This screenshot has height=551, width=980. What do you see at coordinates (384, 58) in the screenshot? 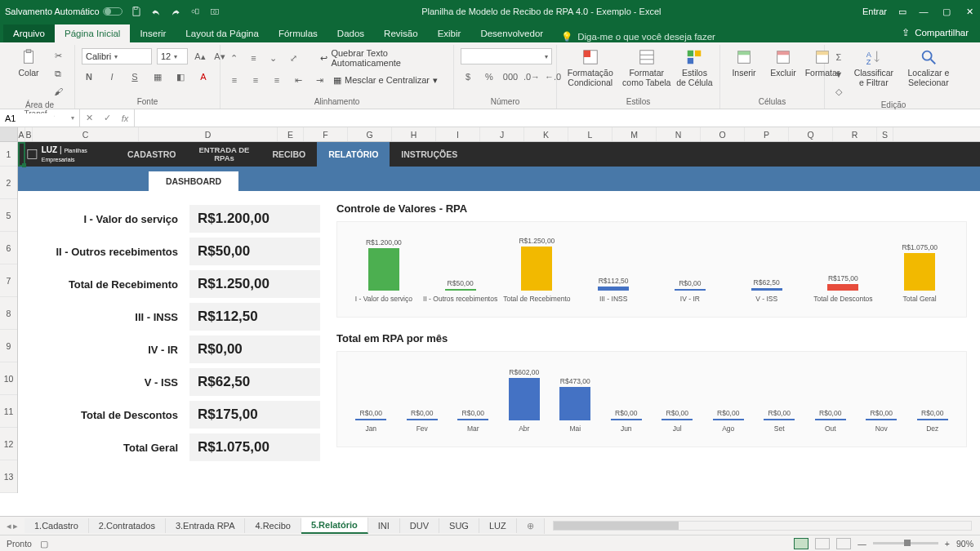
I see `wrap-text-button: ↩Quebrar Texto Automaticamente` at bounding box center [384, 58].